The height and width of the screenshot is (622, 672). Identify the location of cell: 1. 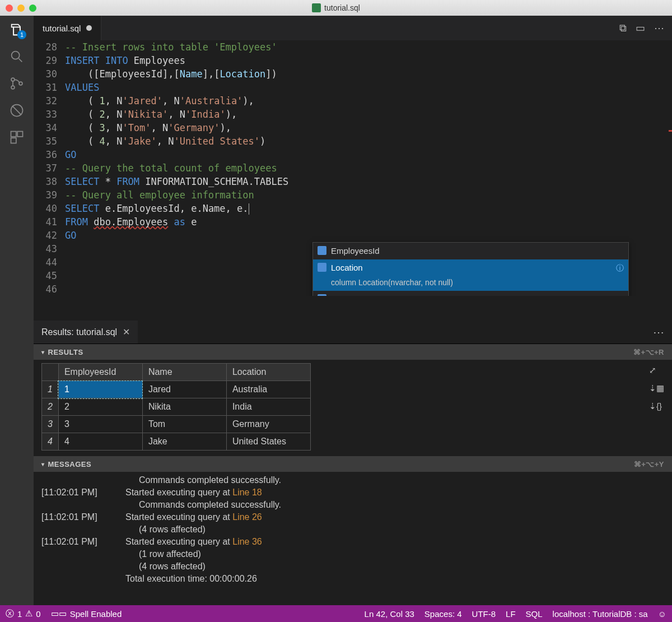
(100, 390).